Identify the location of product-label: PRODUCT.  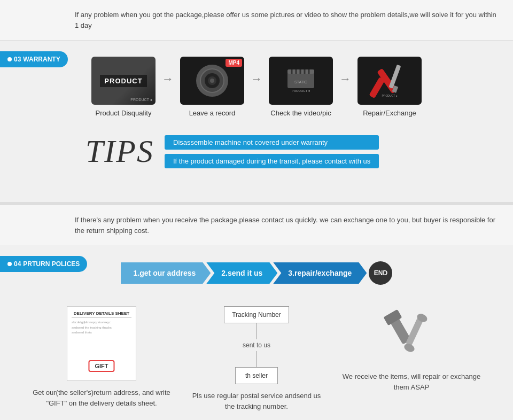
(123, 81).